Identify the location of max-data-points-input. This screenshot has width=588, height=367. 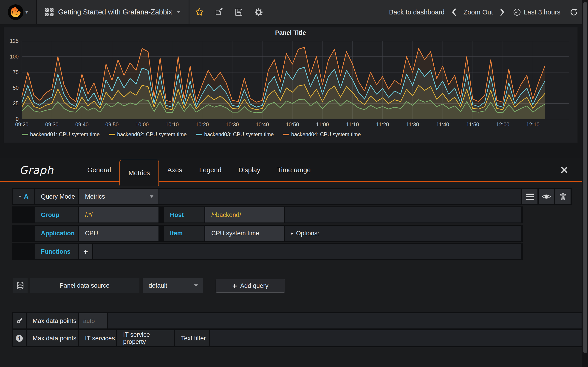
(93, 321).